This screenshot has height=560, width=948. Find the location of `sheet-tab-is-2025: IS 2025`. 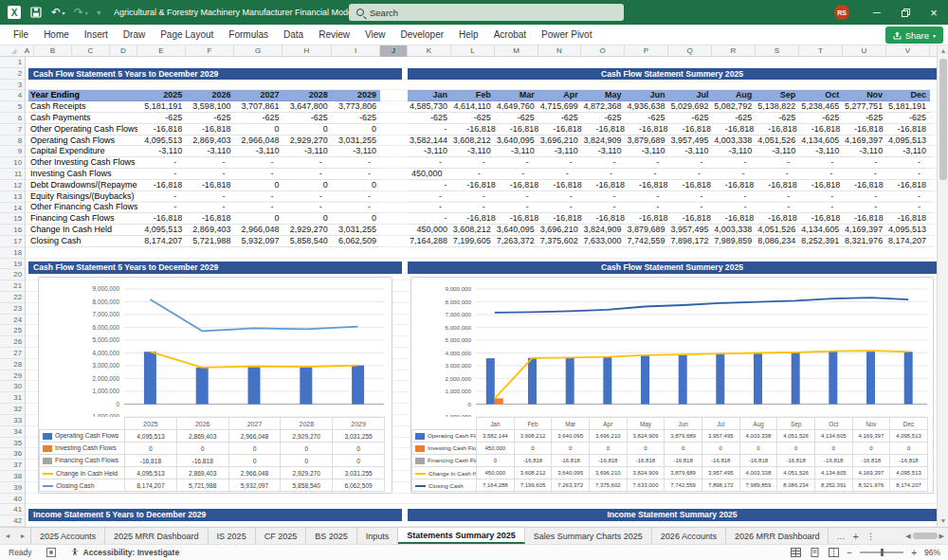

sheet-tab-is-2025: IS 2025 is located at coordinates (232, 536).